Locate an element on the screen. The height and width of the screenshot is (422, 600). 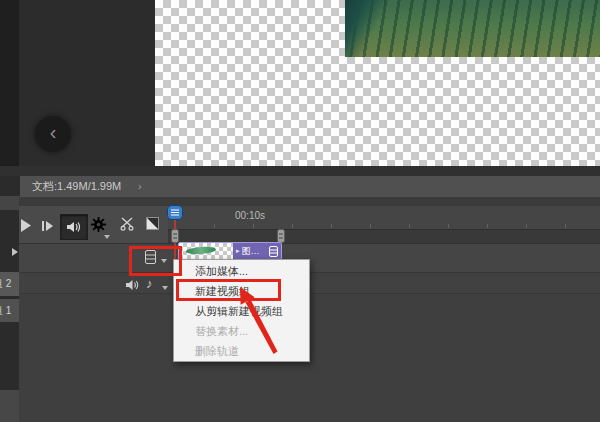
clip-name: 图… is located at coordinates (251, 252).